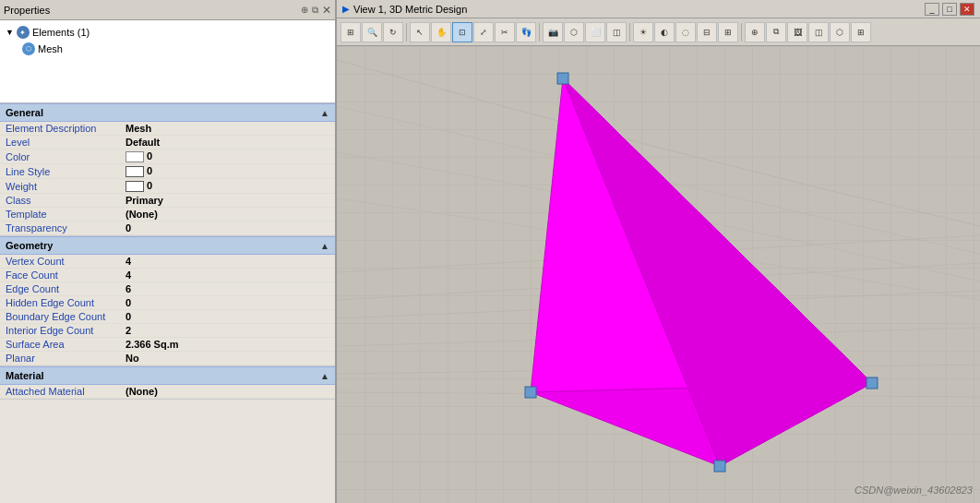  What do you see at coordinates (664, 32) in the screenshot?
I see `tool-shadow-btn: ◐` at bounding box center [664, 32].